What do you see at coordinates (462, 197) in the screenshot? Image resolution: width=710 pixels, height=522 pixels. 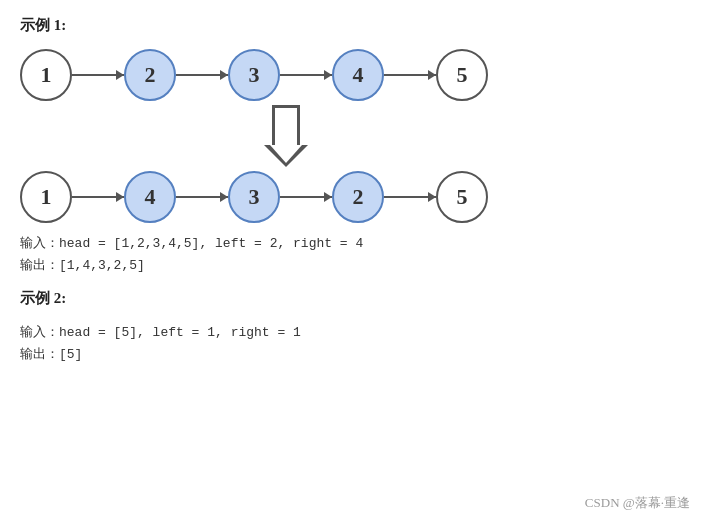 I see `node-5-bottom: 5` at bounding box center [462, 197].